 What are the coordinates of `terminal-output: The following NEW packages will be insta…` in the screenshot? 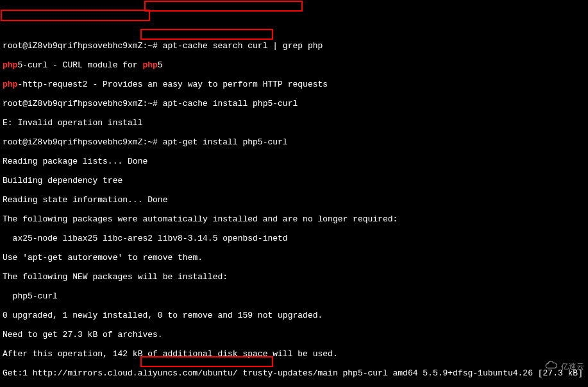 It's located at (294, 277).